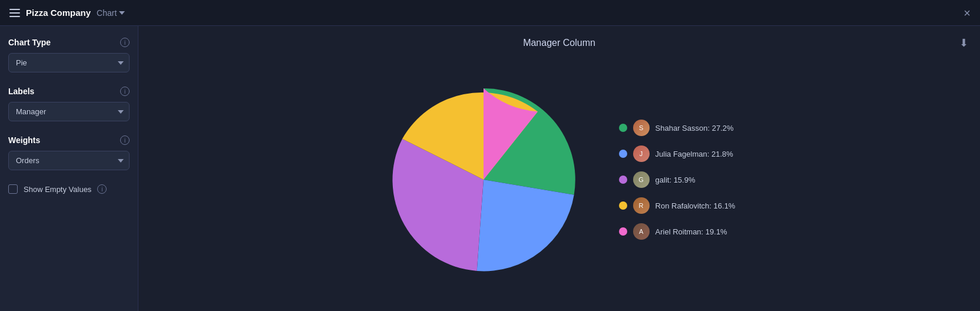  What do you see at coordinates (677, 180) in the screenshot?
I see `chart-legend: S Shahar Sasson: 27.2% J Julia Fagelman:…` at bounding box center [677, 180].